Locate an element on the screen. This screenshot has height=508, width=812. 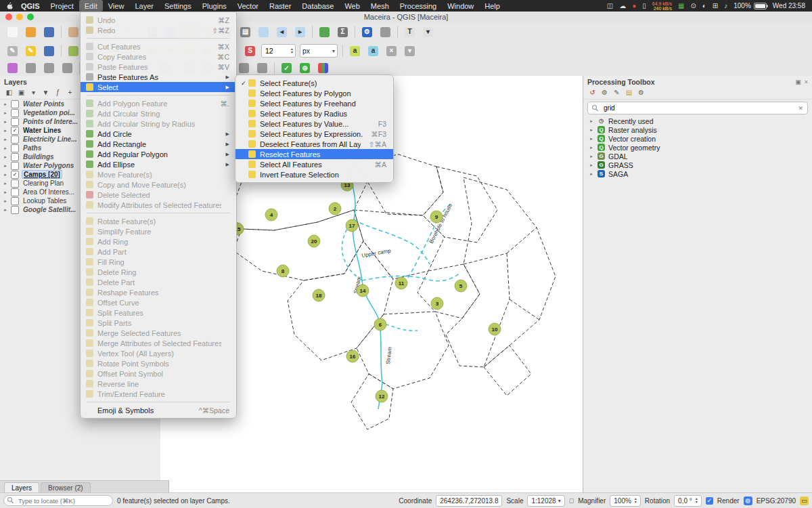
open-layer-styling-icon: ◧ is located at coordinates (9, 92).